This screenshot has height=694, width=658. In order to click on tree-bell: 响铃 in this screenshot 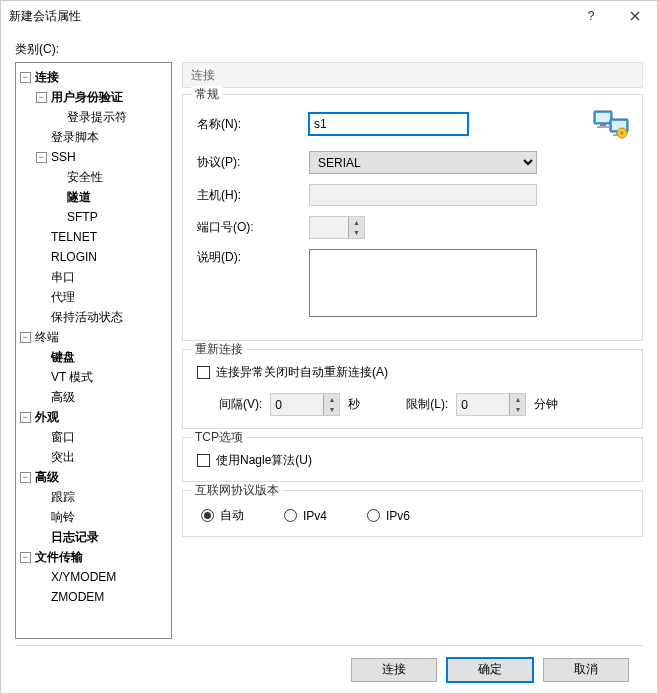, I will do `click(63, 517)`.